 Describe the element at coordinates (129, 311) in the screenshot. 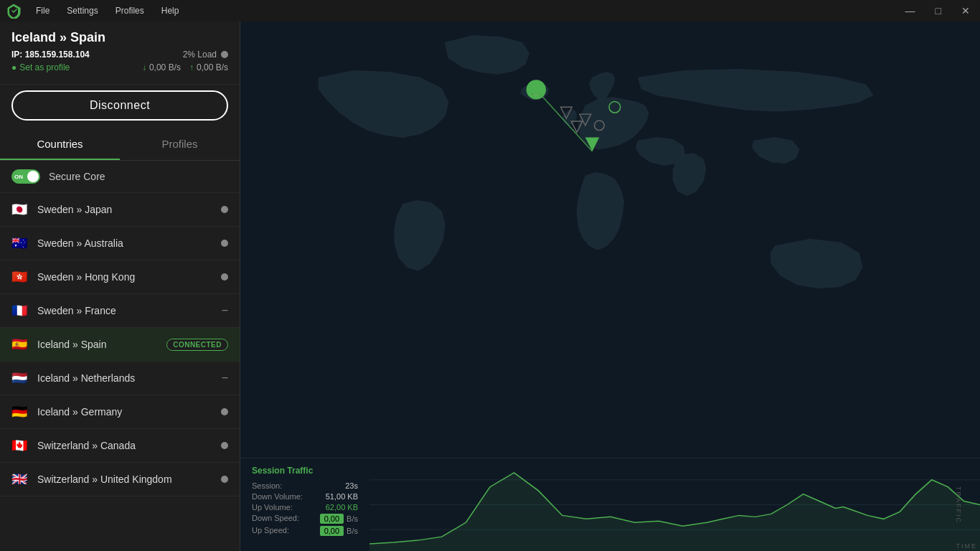

I see `server-name-label: Sweden » France` at that location.